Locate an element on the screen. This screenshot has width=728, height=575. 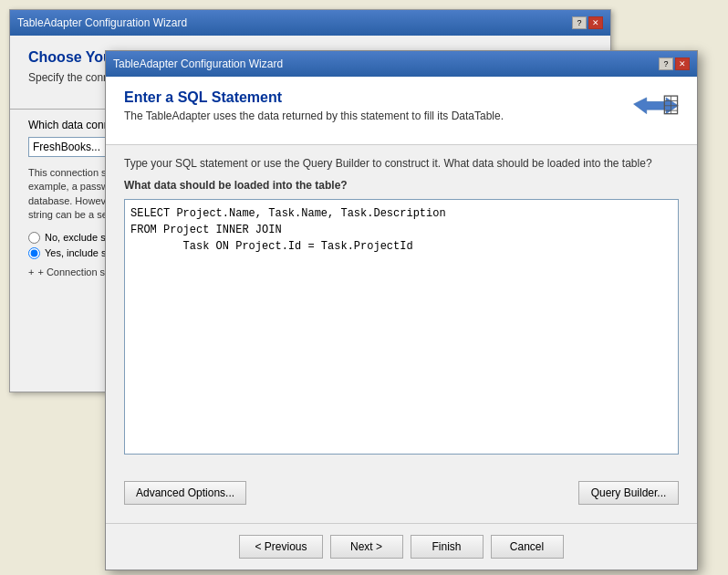
next-button: Next > is located at coordinates (367, 547).